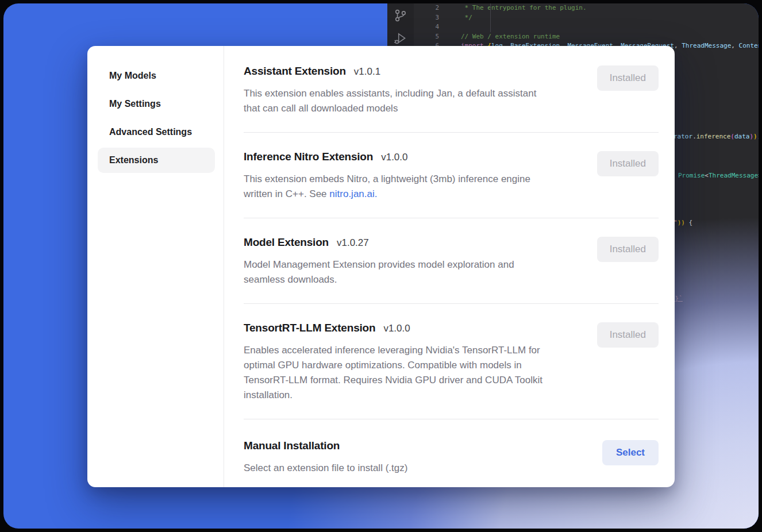 The height and width of the screenshot is (532, 762). Describe the element at coordinates (383, 365) in the screenshot. I see `description-text: optimal GPU hardware optimizations. Comp…` at that location.